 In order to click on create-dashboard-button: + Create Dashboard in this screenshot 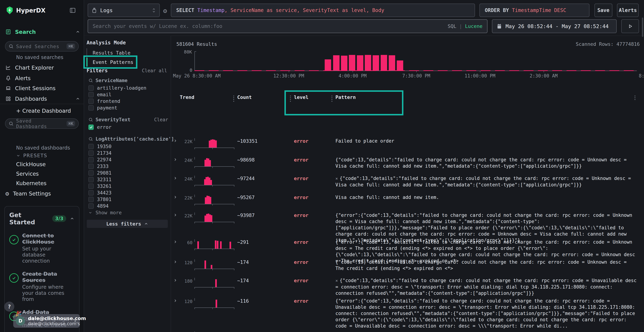, I will do `click(44, 111)`.